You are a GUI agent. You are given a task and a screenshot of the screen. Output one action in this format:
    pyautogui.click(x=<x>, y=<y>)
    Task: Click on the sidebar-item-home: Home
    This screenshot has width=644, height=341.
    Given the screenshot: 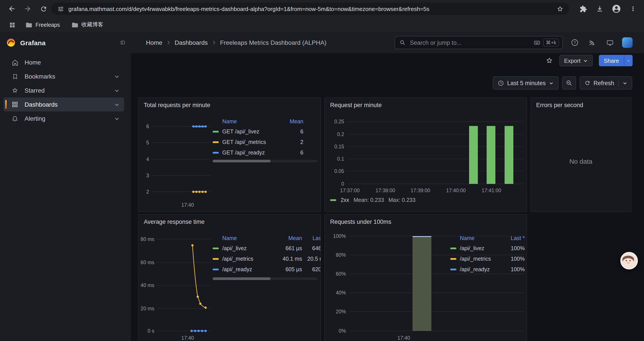 What is the action you would take?
    pyautogui.click(x=64, y=62)
    